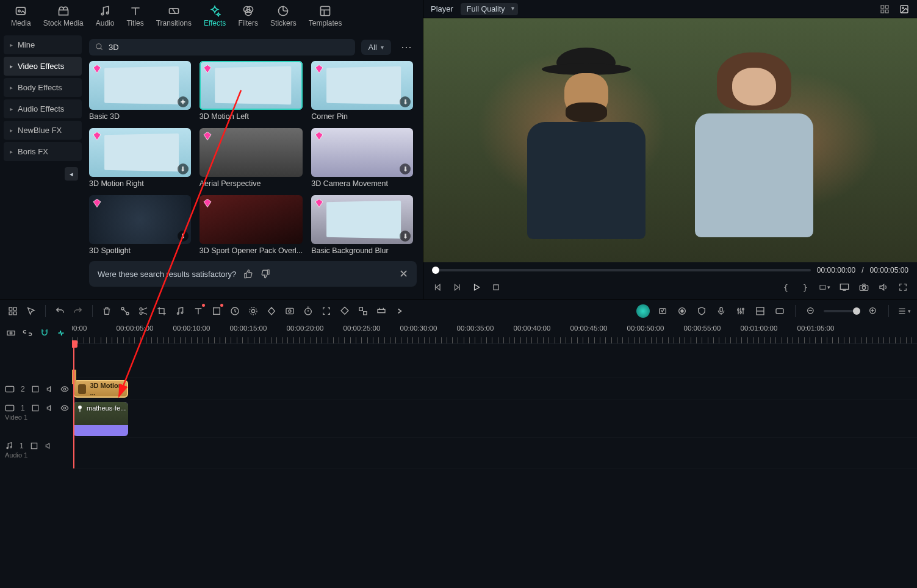  I want to click on enhance-icon, so click(663, 311).